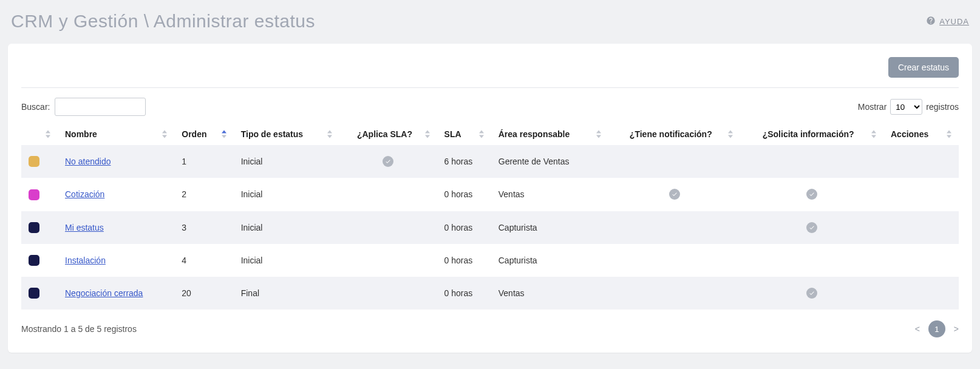 This screenshot has width=980, height=369. What do you see at coordinates (921, 134) in the screenshot?
I see `col-acciones: Acciones` at bounding box center [921, 134].